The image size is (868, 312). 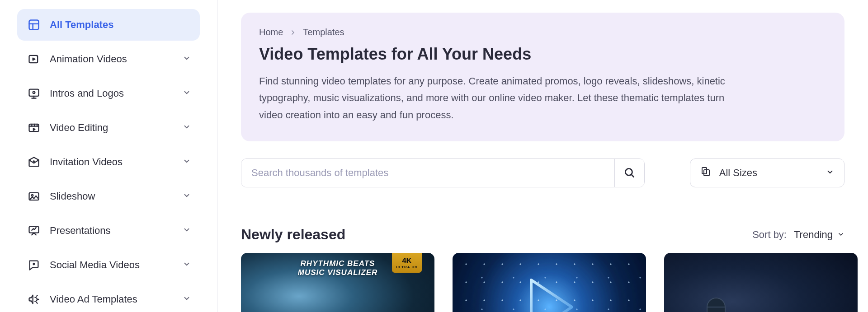 I want to click on megaphone-icon, so click(x=34, y=299).